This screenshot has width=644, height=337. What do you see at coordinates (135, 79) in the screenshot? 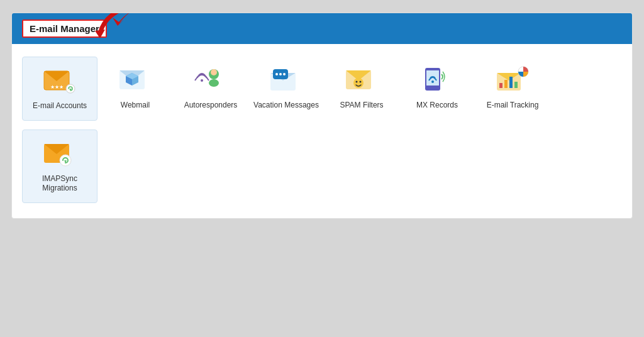
I see `webmail-icon` at bounding box center [135, 79].